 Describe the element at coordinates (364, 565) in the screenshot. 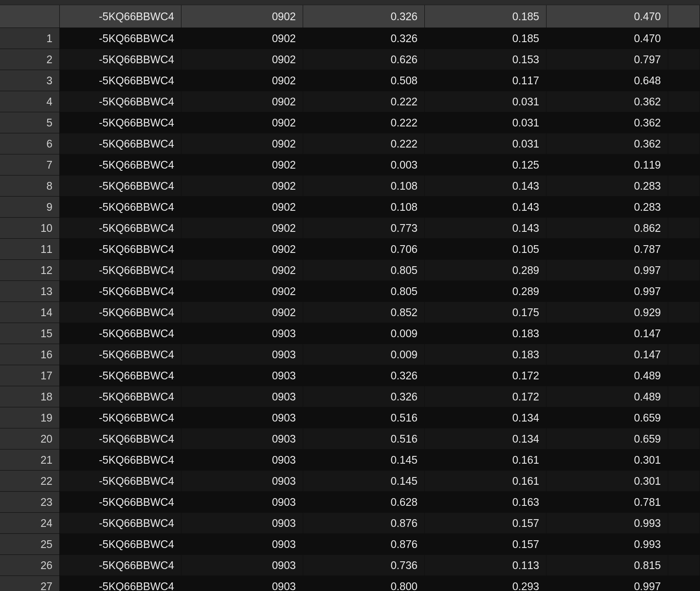

I see `row-cell-c2: 0.736` at that location.